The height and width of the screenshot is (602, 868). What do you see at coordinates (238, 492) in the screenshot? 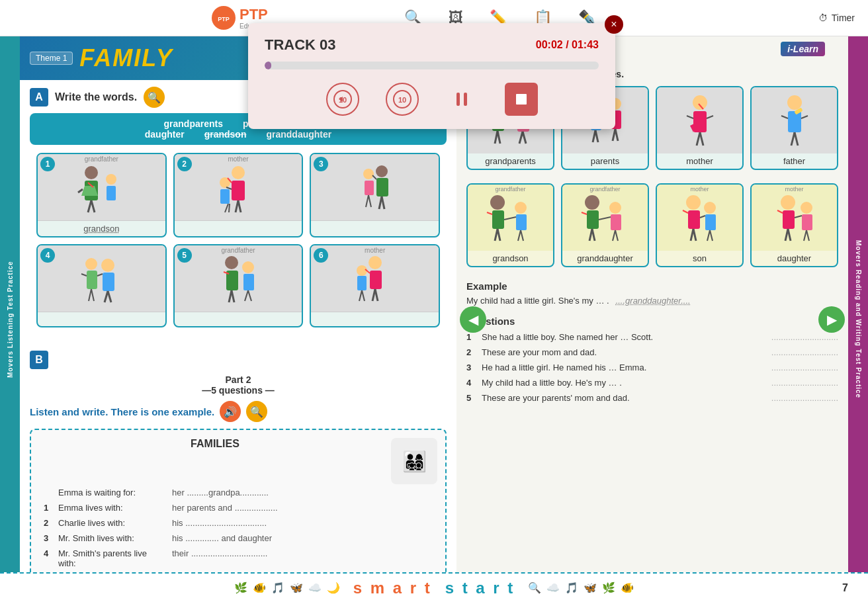
I see `family-row-example: Emma is waiting for: her .........grandp…` at bounding box center [238, 492].